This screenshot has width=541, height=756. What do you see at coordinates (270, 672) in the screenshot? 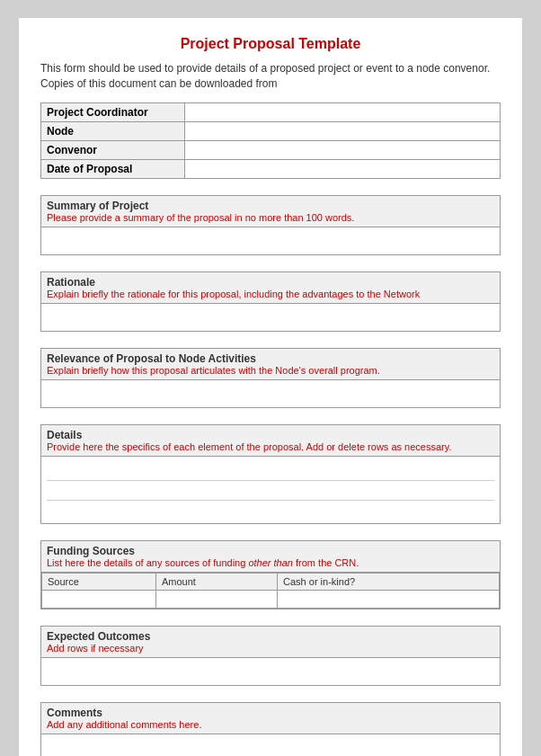
I see `section-outcomes-body` at bounding box center [270, 672].